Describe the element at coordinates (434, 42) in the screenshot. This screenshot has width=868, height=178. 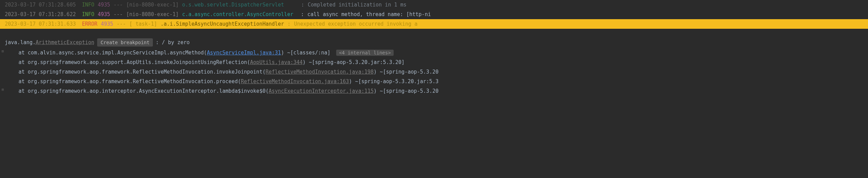
I see `exception-header: java.lang.ArithmeticException Create bre…` at that location.